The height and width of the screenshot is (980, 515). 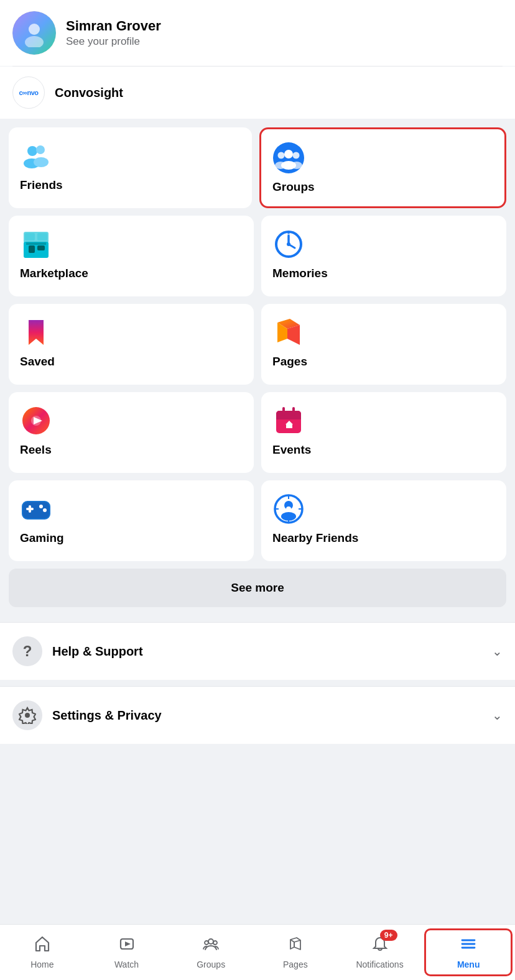 What do you see at coordinates (258, 344) in the screenshot?
I see `grid-row-3: Saved Pages` at bounding box center [258, 344].